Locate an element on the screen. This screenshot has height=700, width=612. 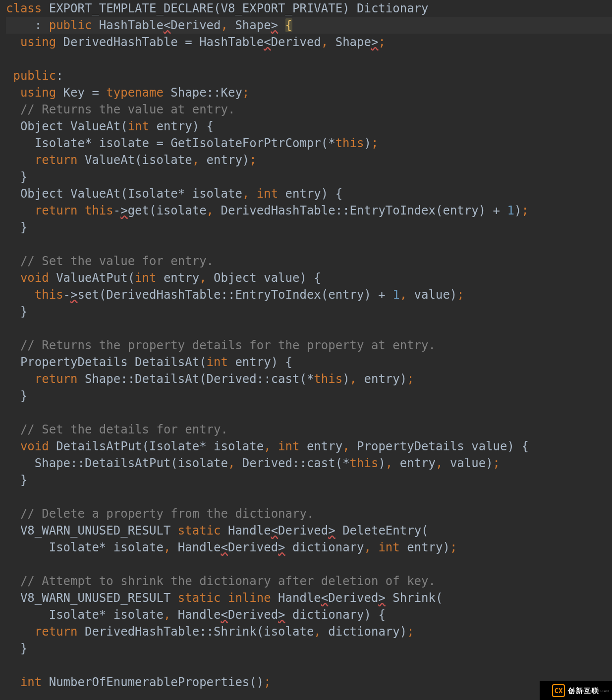
code-line: return ValueAt(isolate, entry); is located at coordinates (309, 160).